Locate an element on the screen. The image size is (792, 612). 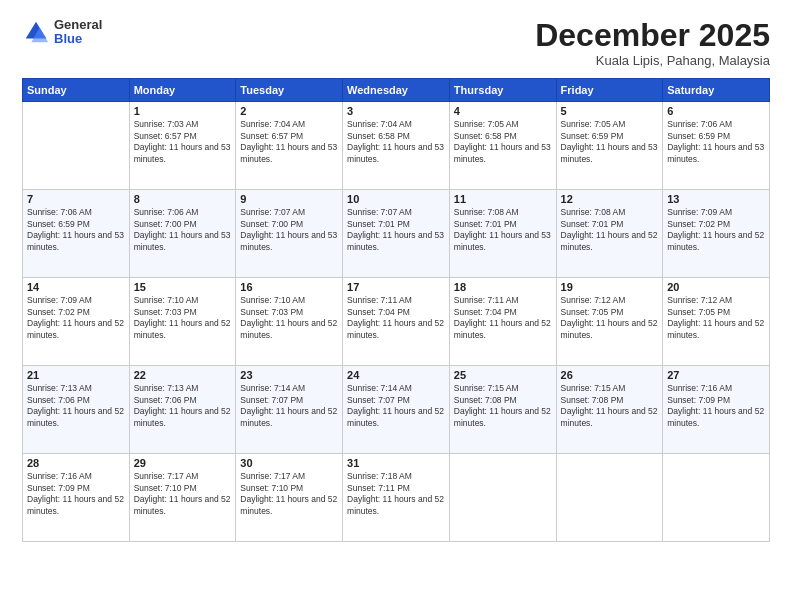
col-header-tuesday: Tuesday is located at coordinates (290, 90).